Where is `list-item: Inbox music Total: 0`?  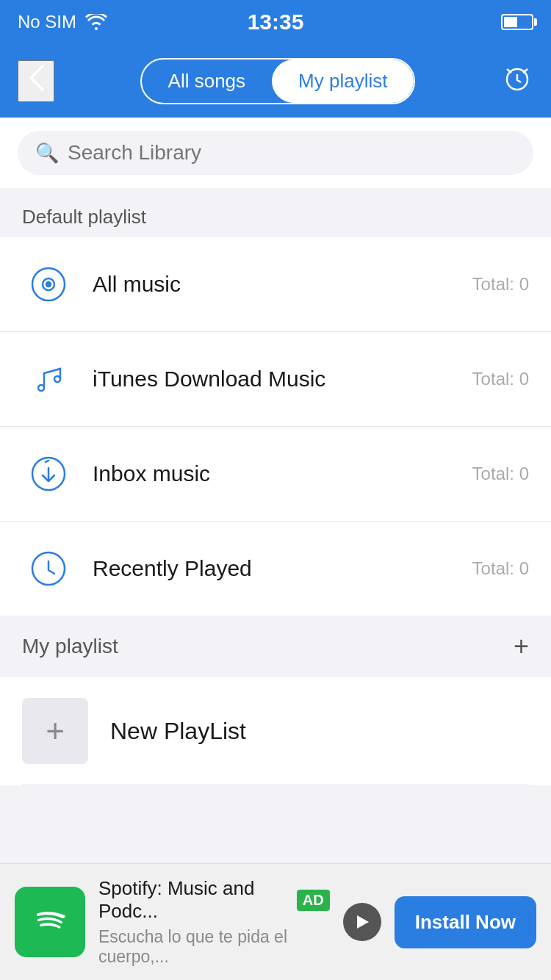
list-item: Inbox music Total: 0 is located at coordinates (276, 473).